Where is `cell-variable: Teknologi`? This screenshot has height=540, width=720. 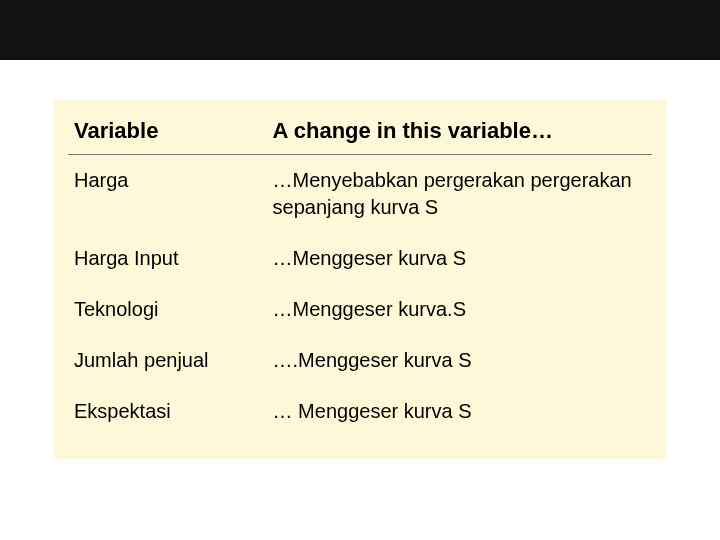 cell-variable: Teknologi is located at coordinates (168, 310).